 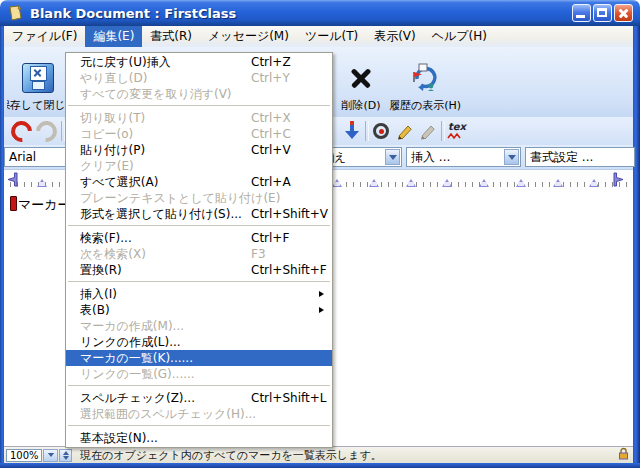 I want to click on menu-item: 選択範囲のスペルチェック(H)..., so click(x=199, y=414).